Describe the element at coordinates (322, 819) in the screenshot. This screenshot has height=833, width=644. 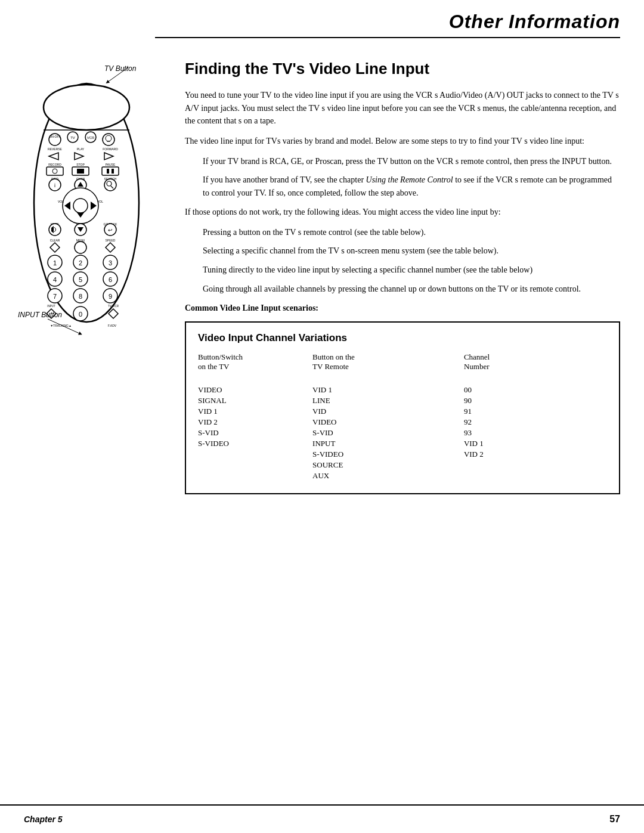
I see `page-footer: Chapter 5 57` at that location.